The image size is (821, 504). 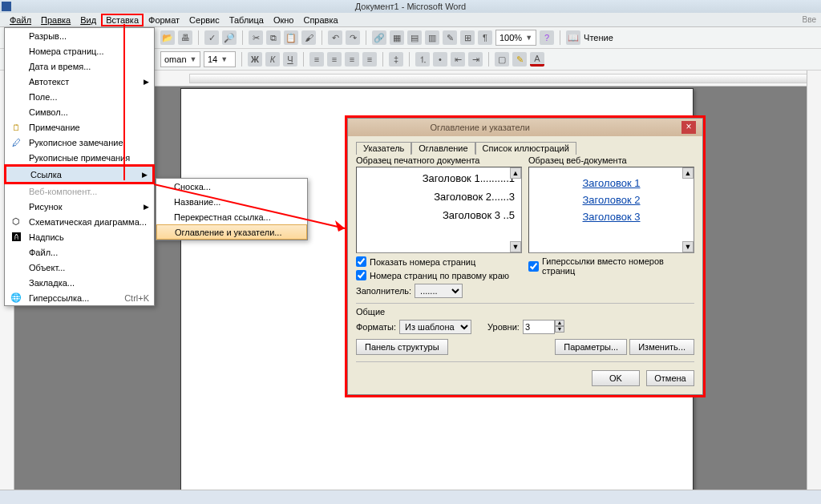 I want to click on dialog-tabs: Указатель Оглавление Список иллюстраций, so click(x=525, y=147).